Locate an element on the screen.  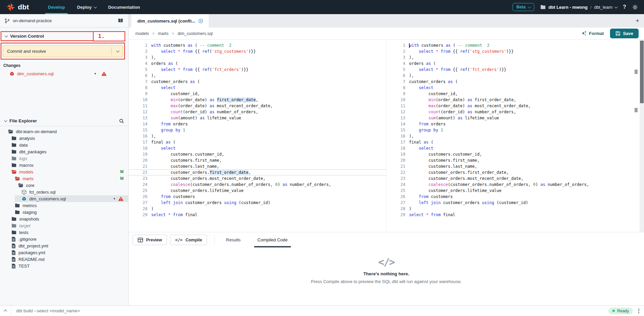
changed-file-dim_customers.sql: dim_customers.sql is located at coordinates (64, 74).